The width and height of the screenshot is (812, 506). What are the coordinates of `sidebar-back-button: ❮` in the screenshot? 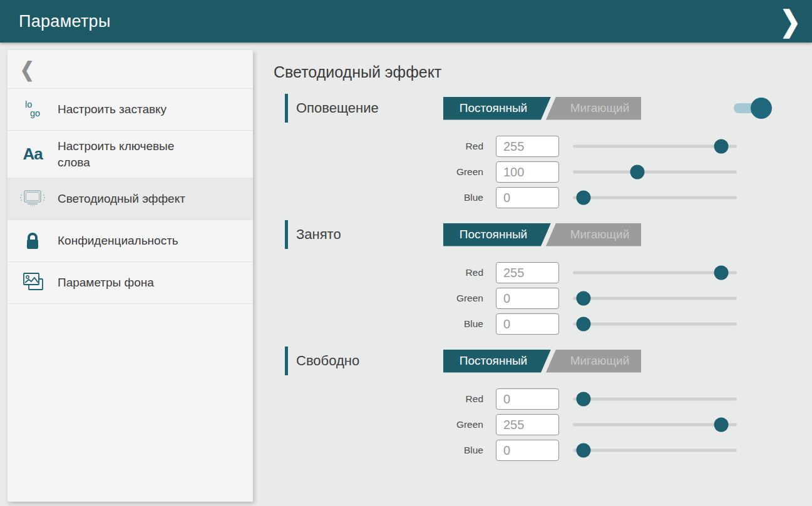 It's located at (130, 69).